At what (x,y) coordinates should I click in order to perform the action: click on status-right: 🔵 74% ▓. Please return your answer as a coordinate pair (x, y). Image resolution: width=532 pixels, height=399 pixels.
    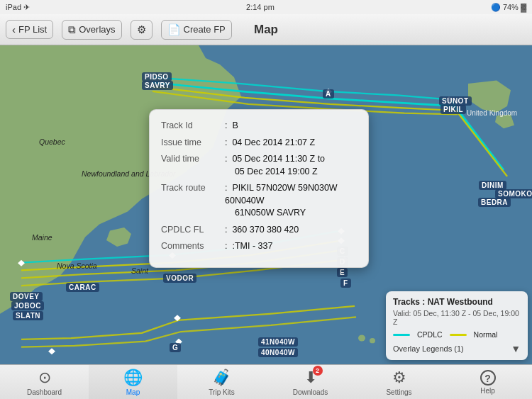
    Looking at the image, I should click on (509, 7).